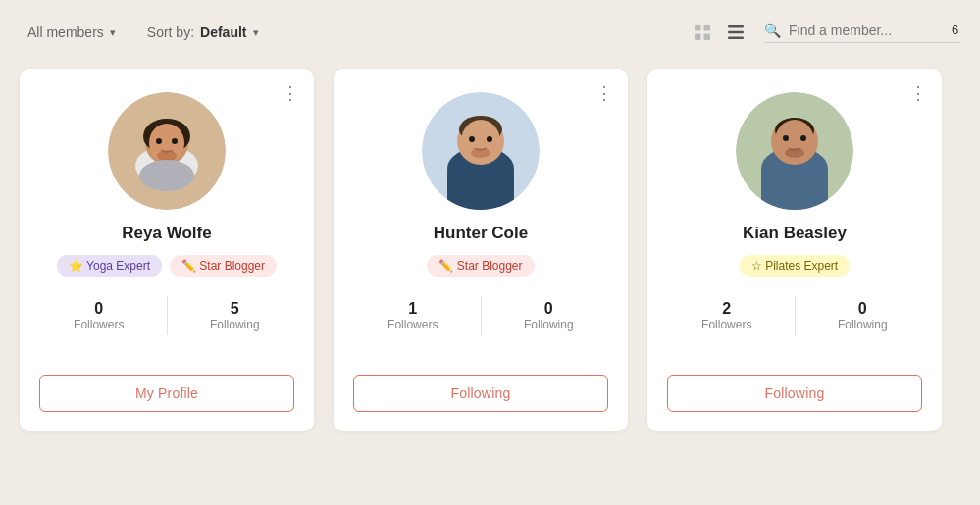 The width and height of the screenshot is (980, 505). What do you see at coordinates (481, 266) in the screenshot?
I see `badges-hunter-cole: ✏️ Star Blogger` at bounding box center [481, 266].